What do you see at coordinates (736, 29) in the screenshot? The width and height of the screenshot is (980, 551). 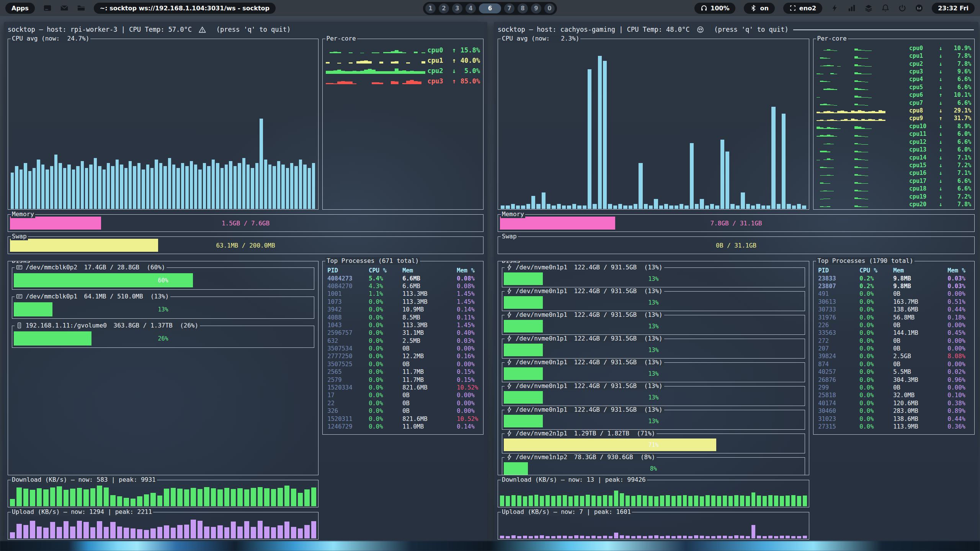 I see `socktop-title: socktop — host: cachyos-gaming | CPU Tem…` at bounding box center [736, 29].